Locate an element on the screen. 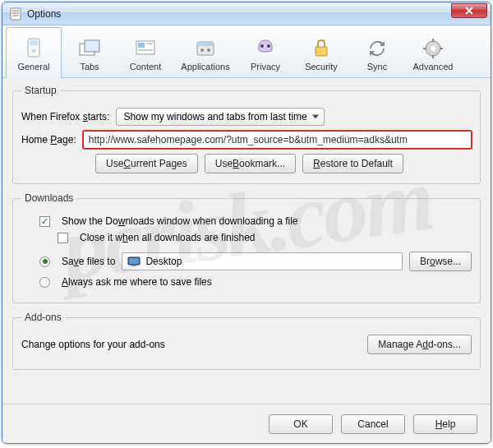 This screenshot has width=493, height=448. tab-label: General is located at coordinates (33, 67).